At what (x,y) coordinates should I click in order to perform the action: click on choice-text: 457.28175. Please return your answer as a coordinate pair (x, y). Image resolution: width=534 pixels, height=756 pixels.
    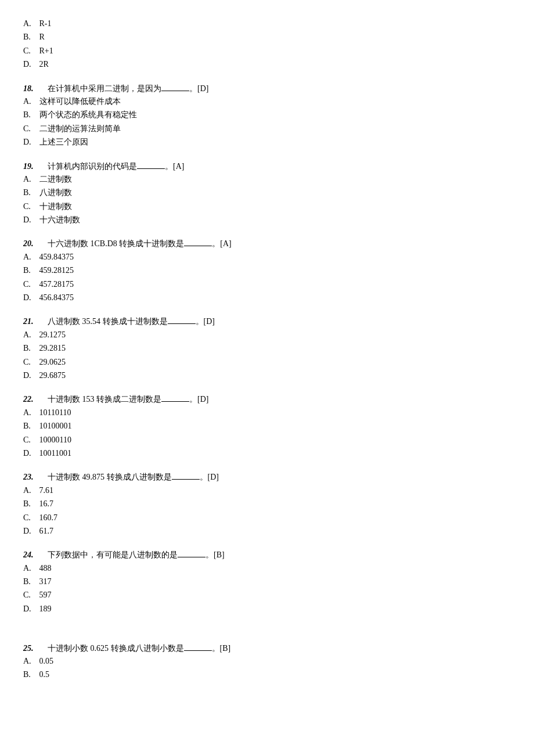
    Looking at the image, I should click on (57, 285).